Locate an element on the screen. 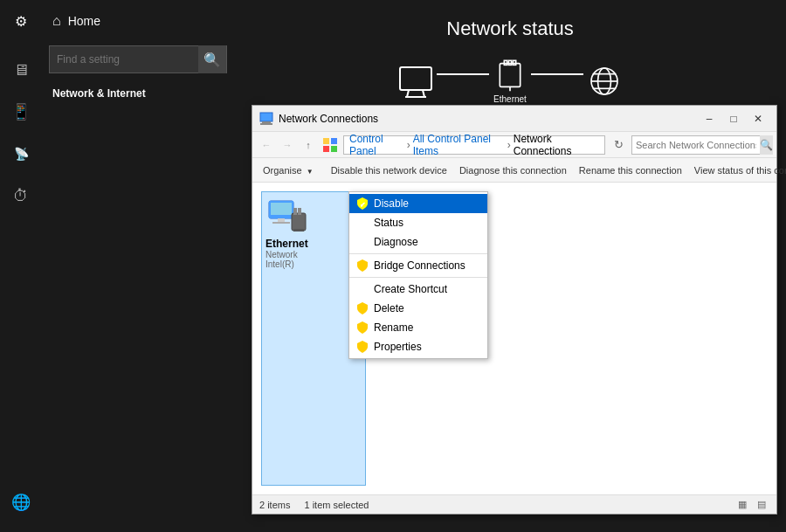  clock-icon: ⏱ is located at coordinates (21, 196).